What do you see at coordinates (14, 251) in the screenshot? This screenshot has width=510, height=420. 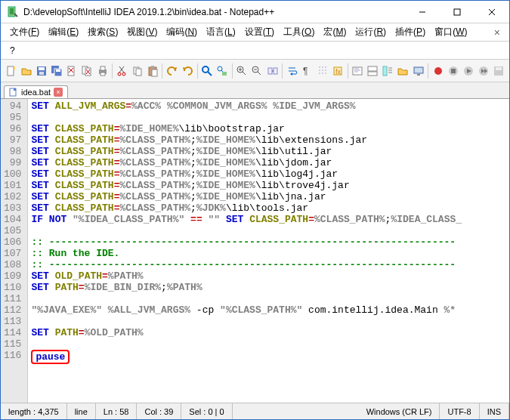 I see `line-number-gutter: 9495969798991001011021031041051061071081…` at bounding box center [14, 251].